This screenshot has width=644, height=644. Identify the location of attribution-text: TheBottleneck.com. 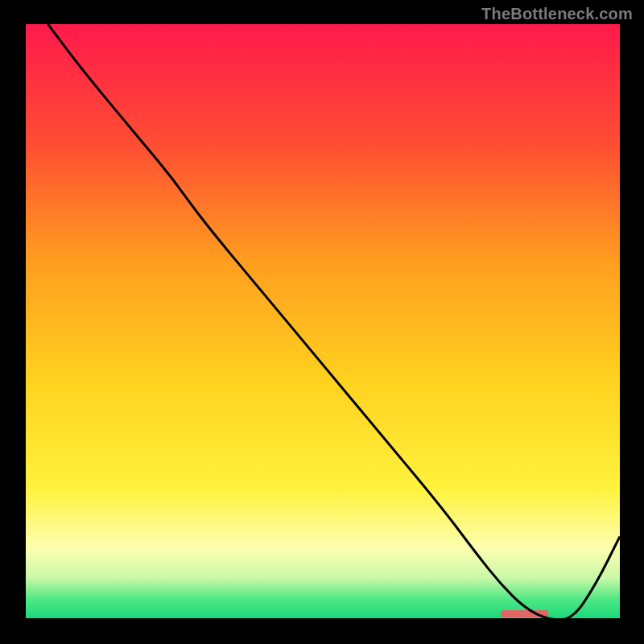
(557, 14).